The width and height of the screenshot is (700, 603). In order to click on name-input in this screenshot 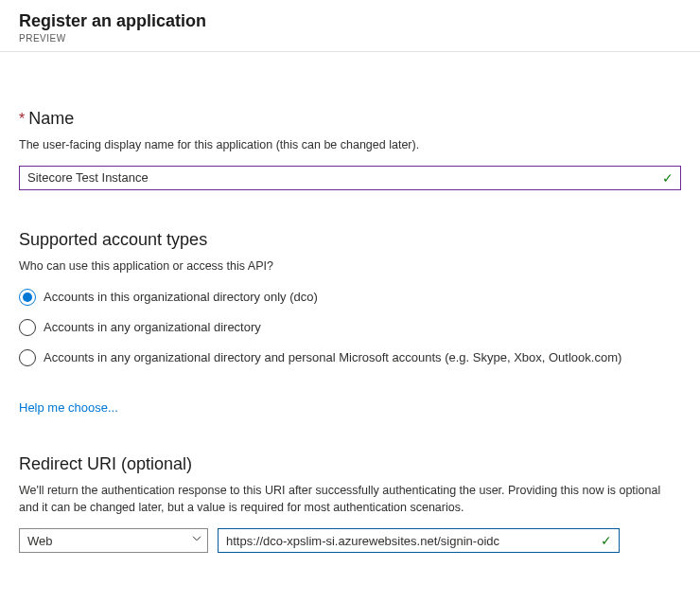, I will do `click(350, 178)`.